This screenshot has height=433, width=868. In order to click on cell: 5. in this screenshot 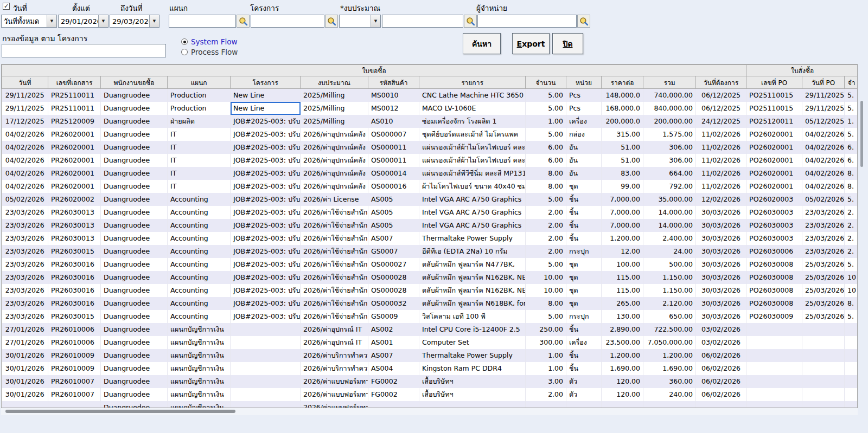, I will do `click(851, 134)`.